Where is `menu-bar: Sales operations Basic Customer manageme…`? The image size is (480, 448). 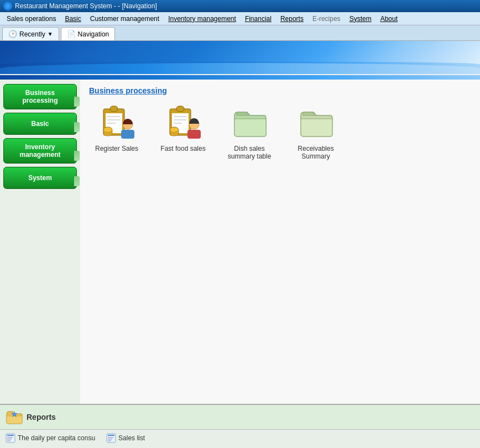 menu-bar: Sales operations Basic Customer manageme… is located at coordinates (240, 19).